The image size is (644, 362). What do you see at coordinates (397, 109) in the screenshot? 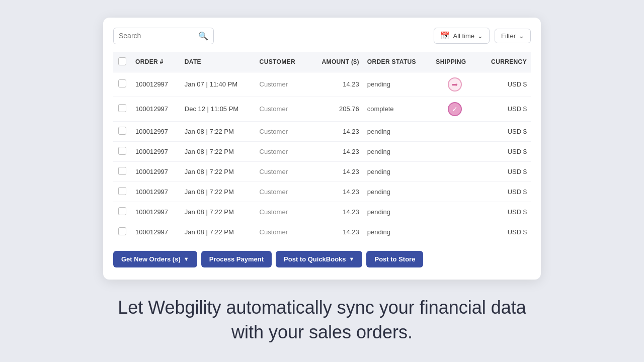
I see `status-cell: complete` at bounding box center [397, 109].